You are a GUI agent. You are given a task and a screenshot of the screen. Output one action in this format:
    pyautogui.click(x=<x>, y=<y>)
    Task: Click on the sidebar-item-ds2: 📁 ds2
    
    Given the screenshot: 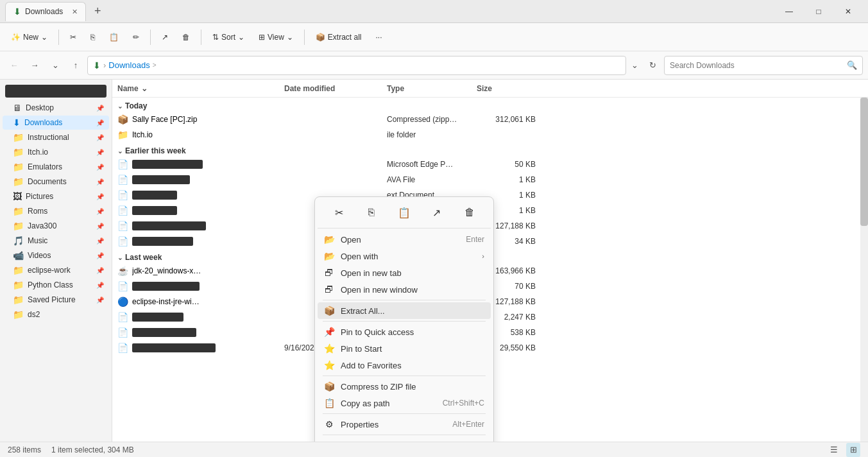 What is the action you would take?
    pyautogui.click(x=56, y=315)
    